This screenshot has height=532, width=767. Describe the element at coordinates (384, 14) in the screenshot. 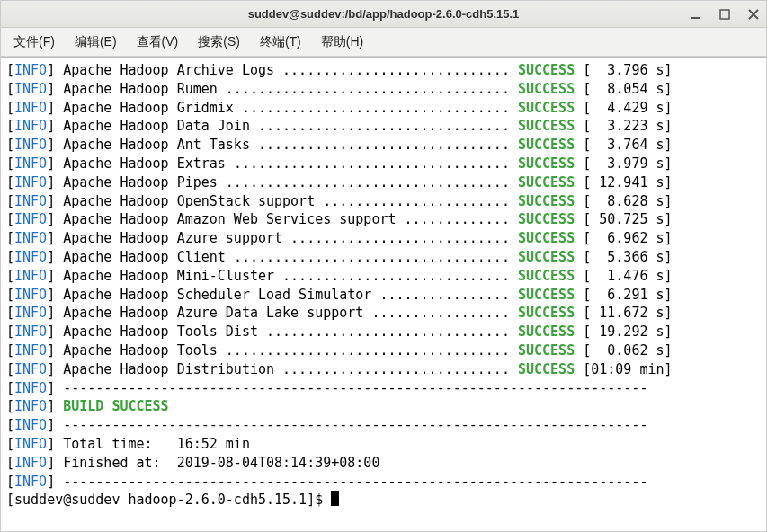

I see `window-title: suddev@suddev:/bd/app/hadoop-2.6.0-cdh5.…` at that location.